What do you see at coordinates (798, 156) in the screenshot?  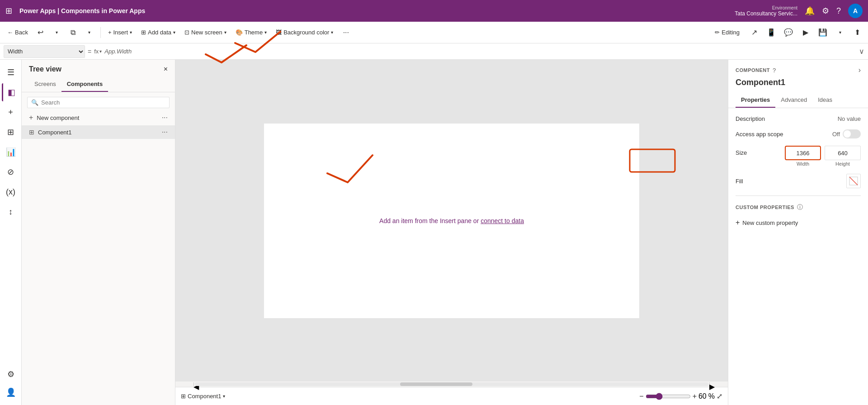 I see `size-row: Size Width Height` at bounding box center [798, 156].